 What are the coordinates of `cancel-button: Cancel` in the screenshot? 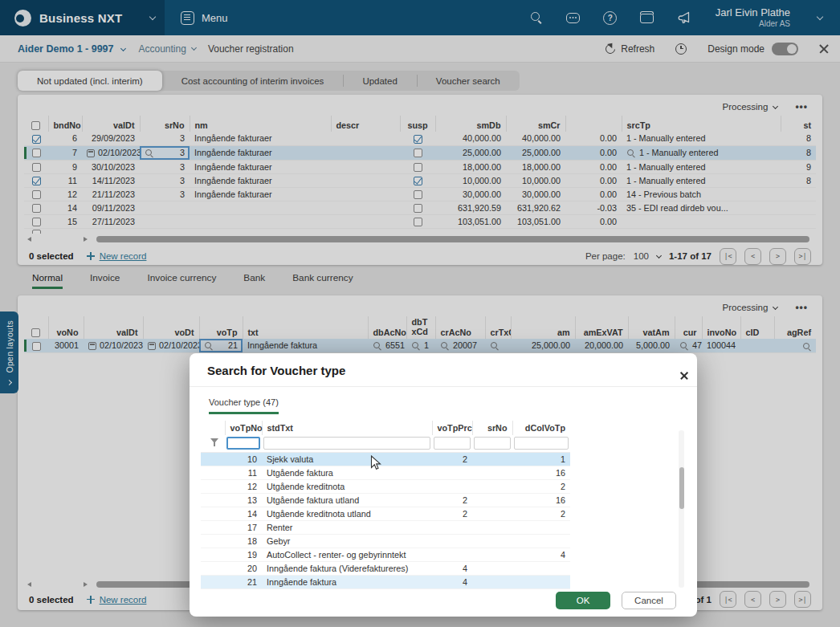 It's located at (649, 601).